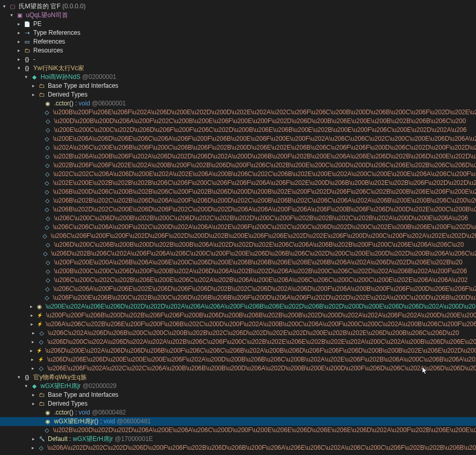 This screenshot has height=455, width=476. Describe the element at coordinates (238, 359) in the screenshot. I see `event-node: ▸\u206D\u206E\u206D\u200E\u200E\u200E\u2…` at that location.